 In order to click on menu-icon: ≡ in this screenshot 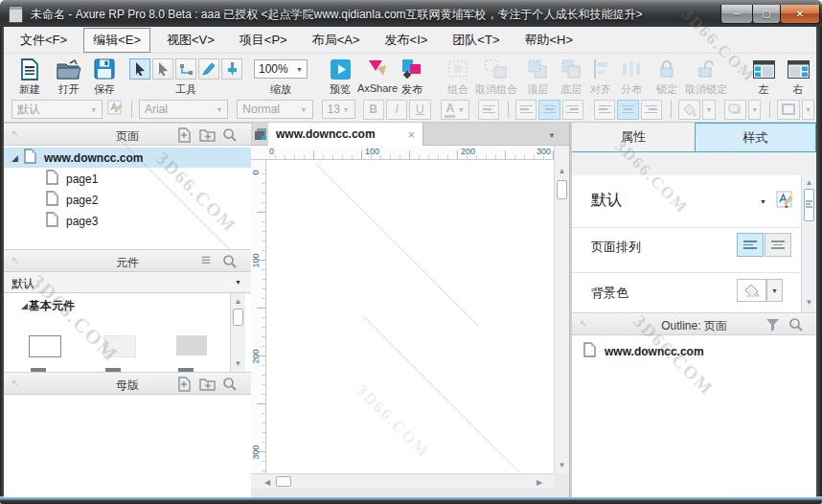, I will do `click(209, 259)`.